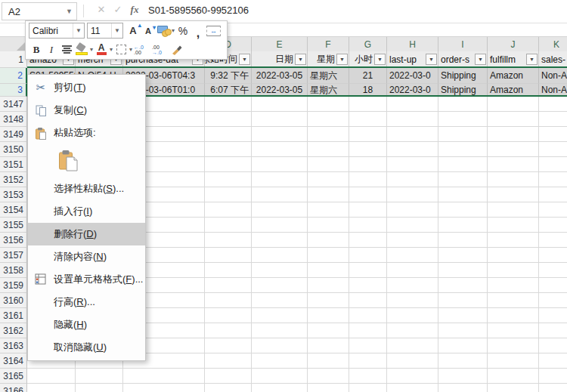 Image resolution: width=567 pixels, height=392 pixels. I want to click on cell-E3159, so click(280, 286).